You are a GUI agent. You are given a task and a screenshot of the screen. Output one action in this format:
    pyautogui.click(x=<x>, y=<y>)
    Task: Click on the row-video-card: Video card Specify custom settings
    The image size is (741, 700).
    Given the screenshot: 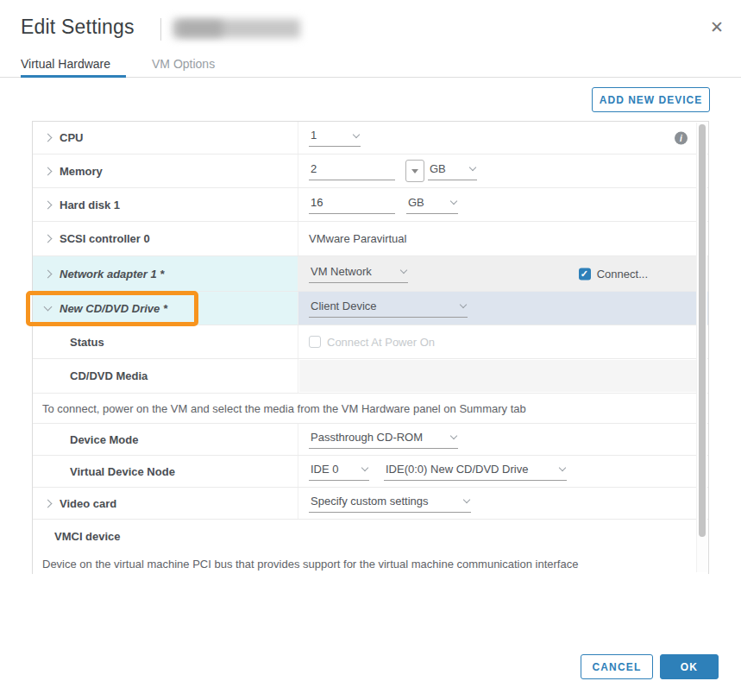 What is the action you would take?
    pyautogui.click(x=371, y=504)
    